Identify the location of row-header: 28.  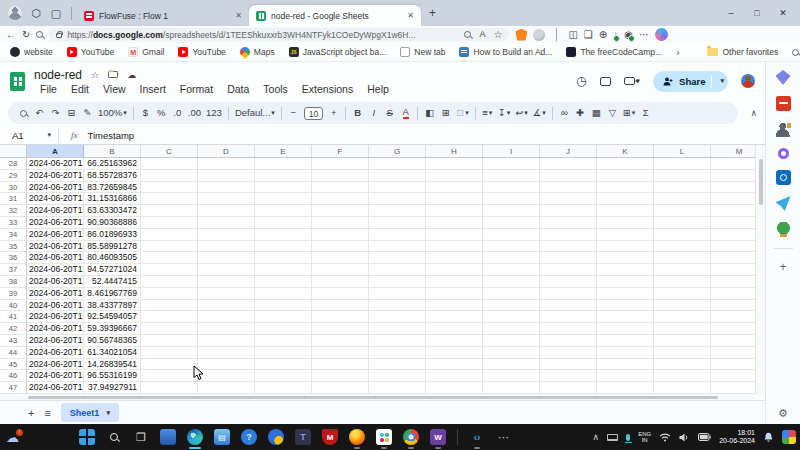
(14, 164).